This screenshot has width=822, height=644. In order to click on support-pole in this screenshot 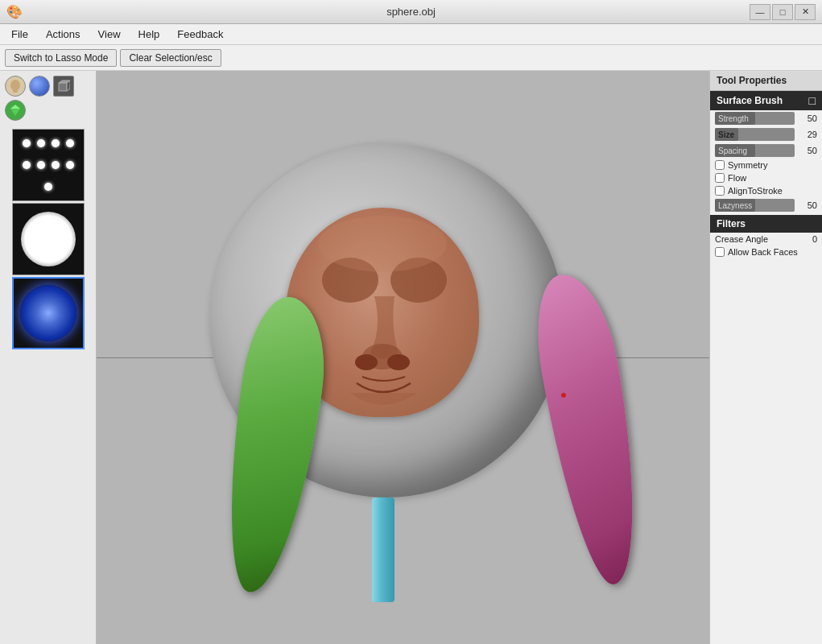, I will do `click(383, 550)`.